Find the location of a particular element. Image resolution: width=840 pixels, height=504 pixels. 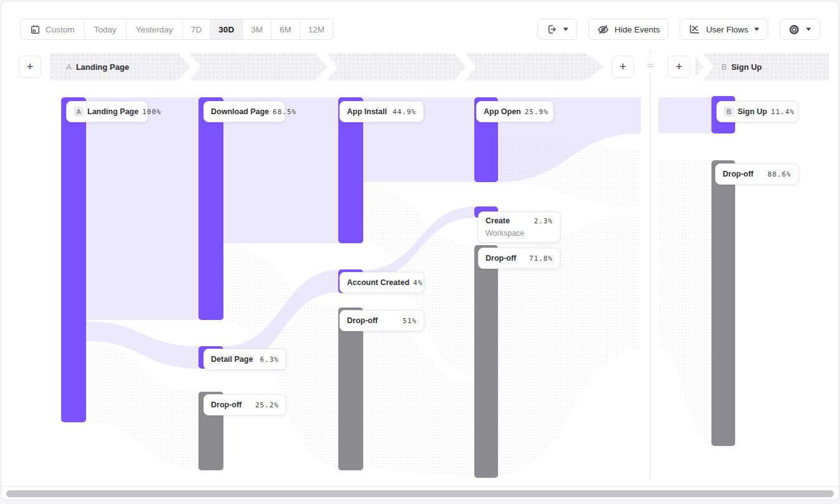

node-bar-drop-off-col3 is located at coordinates (351, 389).